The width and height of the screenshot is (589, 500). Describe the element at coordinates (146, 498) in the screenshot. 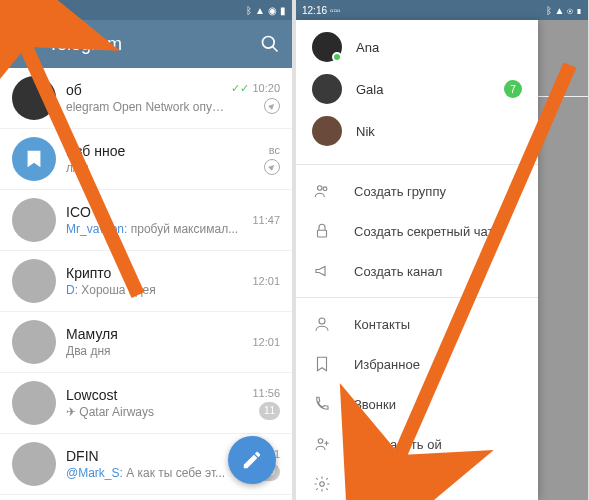

I see `chat-item: DFIN Oladotun: 👍 11:47` at that location.